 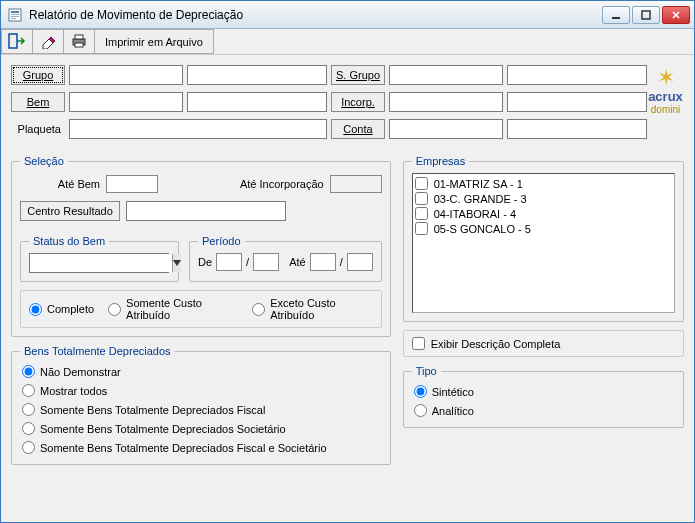 What do you see at coordinates (206, 211) in the screenshot?
I see `centro-resultado-input` at bounding box center [206, 211].